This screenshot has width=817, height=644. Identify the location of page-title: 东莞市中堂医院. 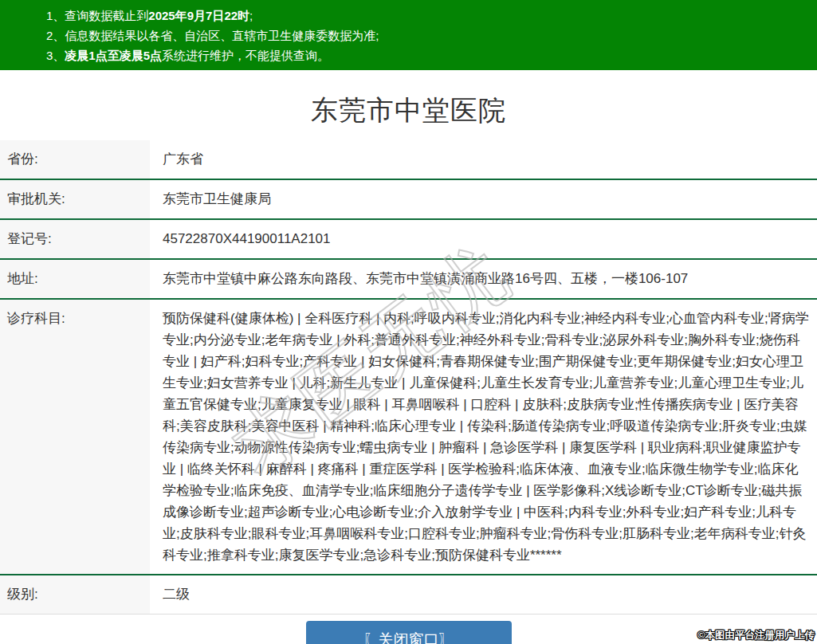
(408, 111).